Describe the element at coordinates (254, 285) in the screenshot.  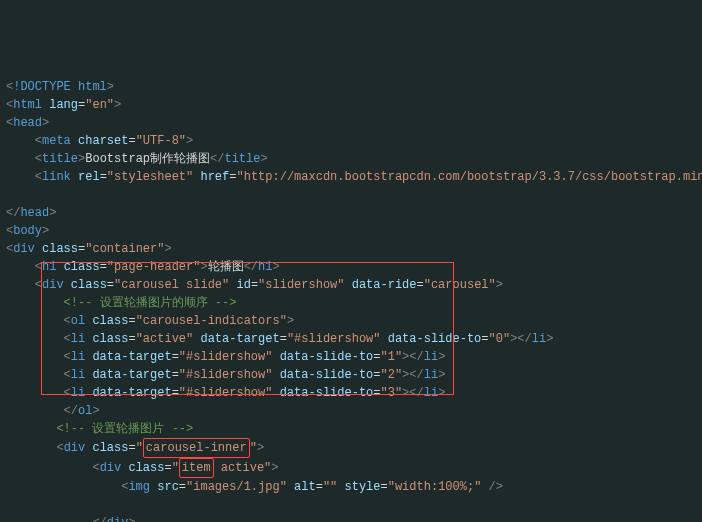
I see `code-line-12: <div class="carousel slide" id="slidersh…` at that location.